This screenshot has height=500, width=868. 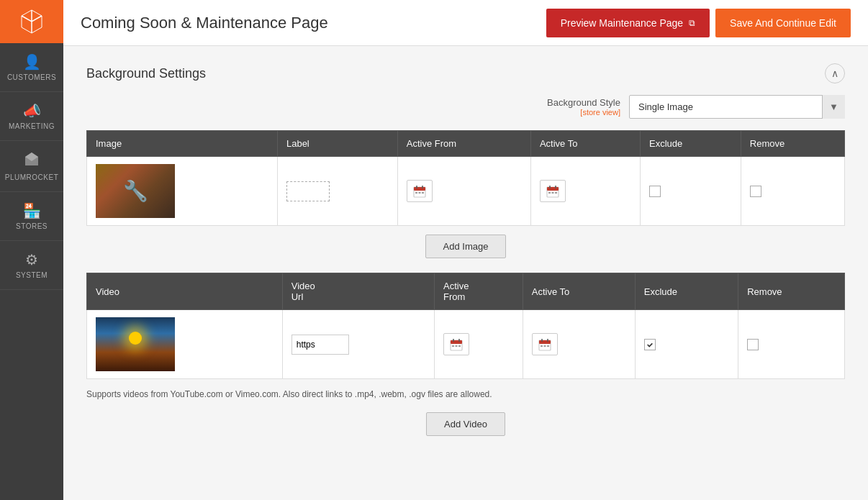 What do you see at coordinates (337, 191) in the screenshot?
I see `label-cell` at bounding box center [337, 191].